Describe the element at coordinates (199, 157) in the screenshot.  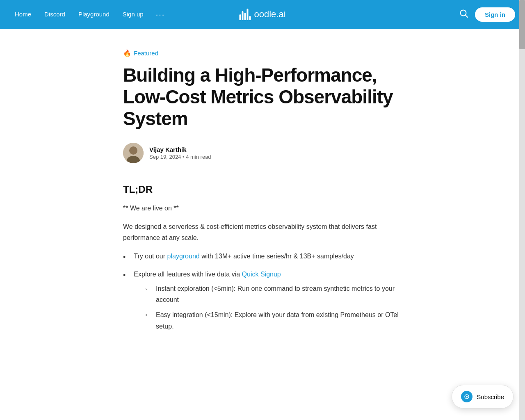
I see `author-read: 4 min read` at that location.